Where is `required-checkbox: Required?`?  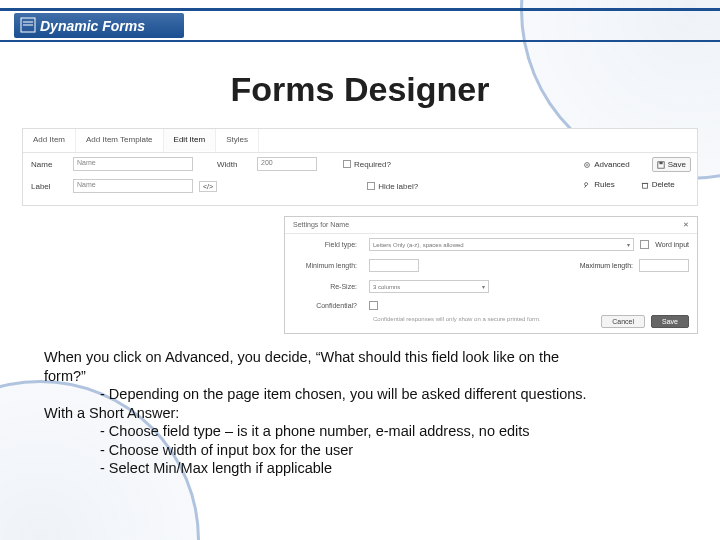 required-checkbox: Required? is located at coordinates (367, 164).